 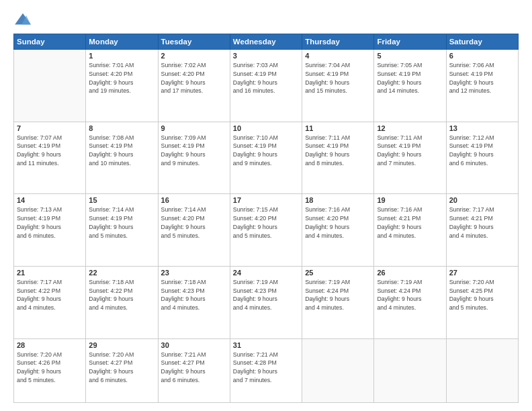 What do you see at coordinates (194, 78) in the screenshot?
I see `day-info: Sunrise: 7:02 AM Sunset: 4:20 PM Dayligh…` at bounding box center [194, 78].